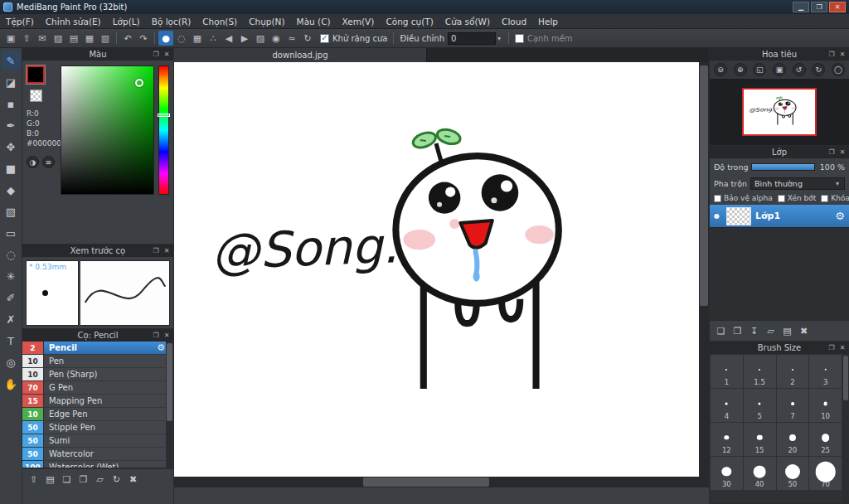  What do you see at coordinates (804, 332) in the screenshot?
I see `delete-layer-icon: ✖` at bounding box center [804, 332].